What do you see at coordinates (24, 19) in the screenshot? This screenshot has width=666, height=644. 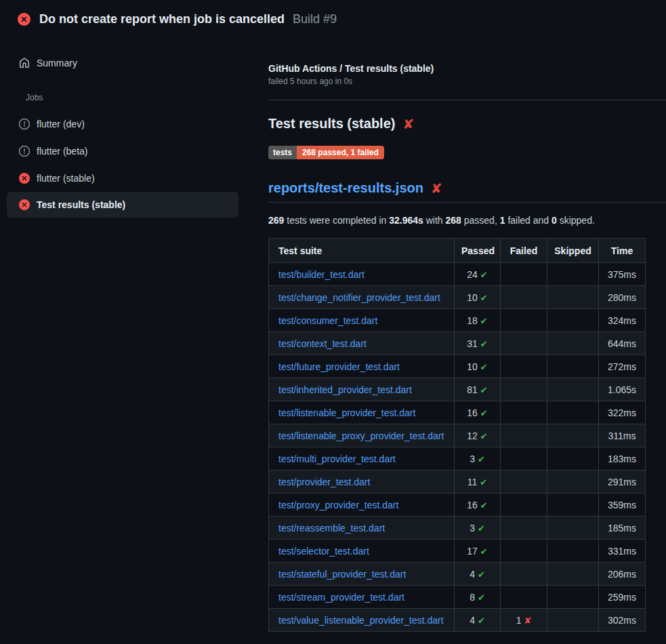 I see `failed-x-circle-icon` at bounding box center [24, 19].